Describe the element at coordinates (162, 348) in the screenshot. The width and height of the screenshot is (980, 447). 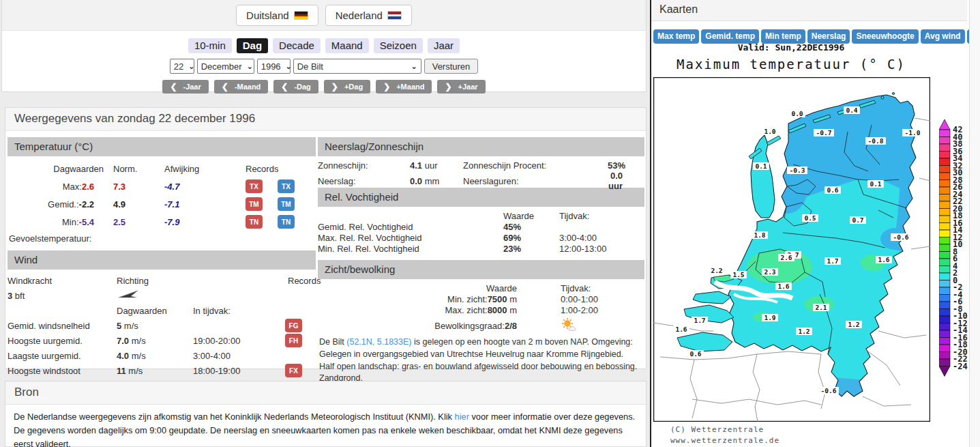
I see `wind-table-rows: Gemid. windsnelheid5 m/sFGHoogste uurgem…` at that location.